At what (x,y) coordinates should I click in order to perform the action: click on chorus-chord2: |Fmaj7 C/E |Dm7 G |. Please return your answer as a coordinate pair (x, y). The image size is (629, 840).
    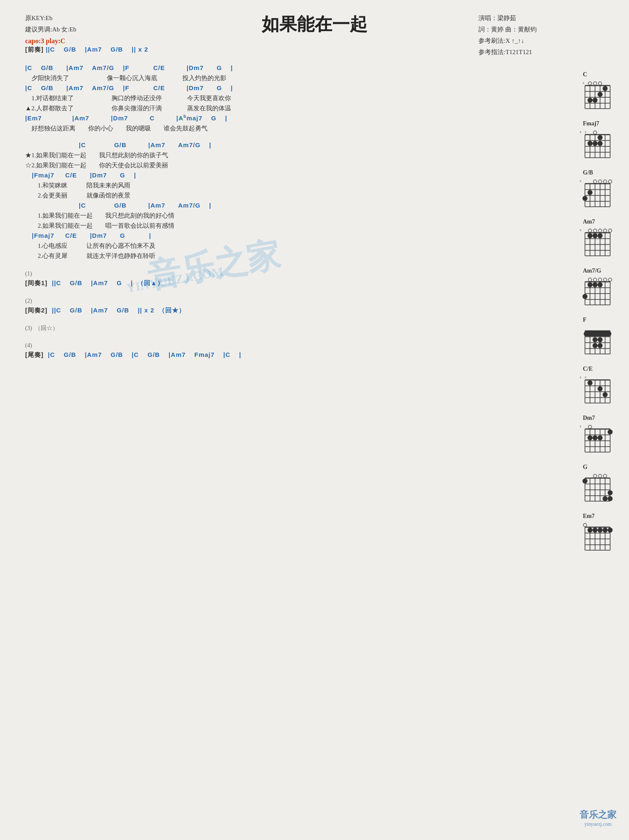
    Looking at the image, I should click on (289, 175).